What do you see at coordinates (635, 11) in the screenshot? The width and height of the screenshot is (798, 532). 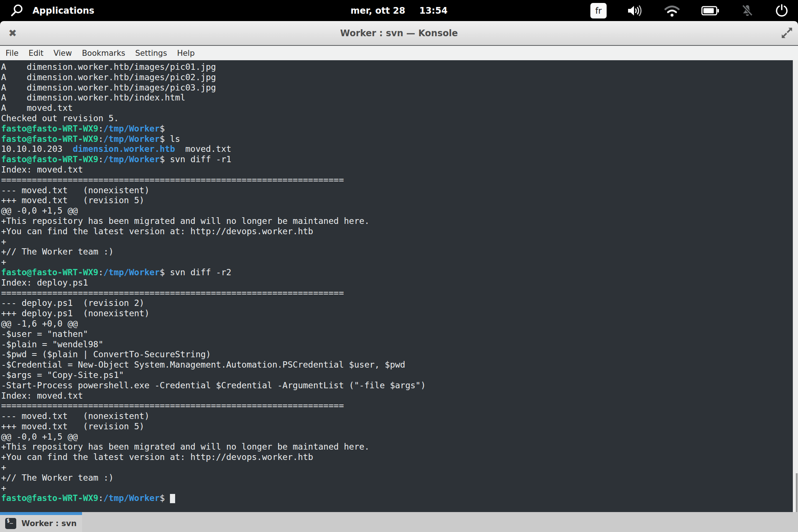 I see `volume-icon` at bounding box center [635, 11].